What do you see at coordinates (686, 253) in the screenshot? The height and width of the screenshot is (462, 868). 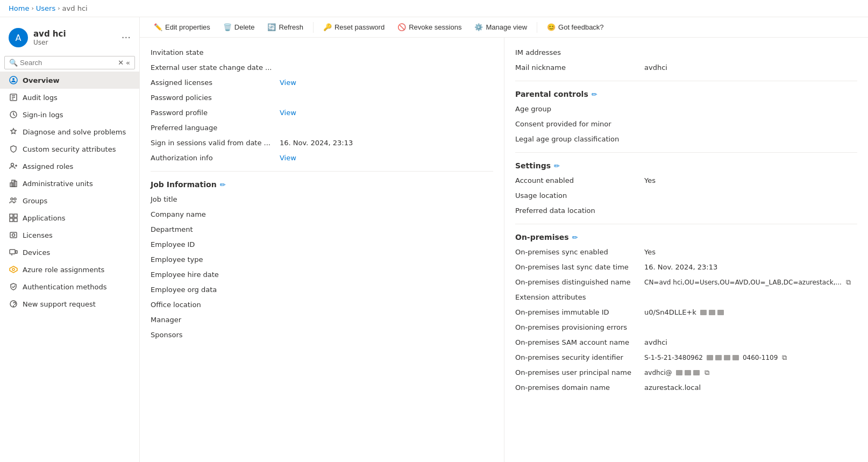 I see `prop-onprem-sync: On-premises sync enabled Yes` at bounding box center [686, 253].